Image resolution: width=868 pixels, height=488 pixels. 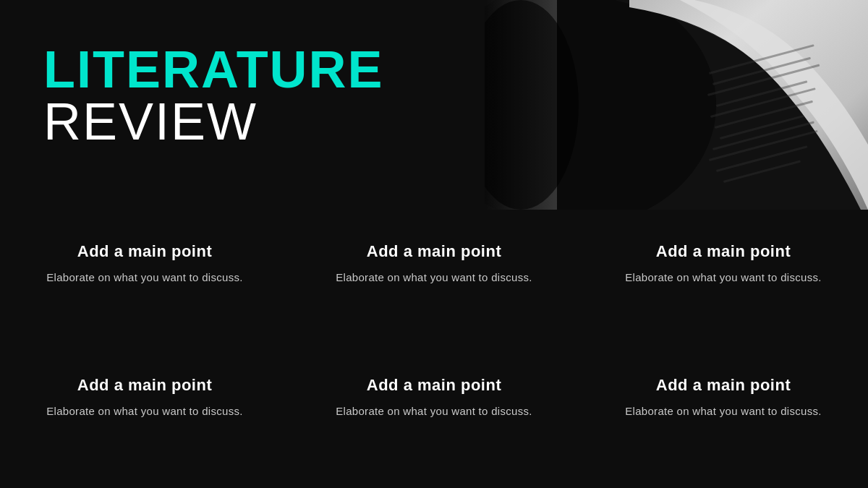 What do you see at coordinates (723, 252) in the screenshot?
I see `content-item-heading-3: Add a main point` at bounding box center [723, 252].